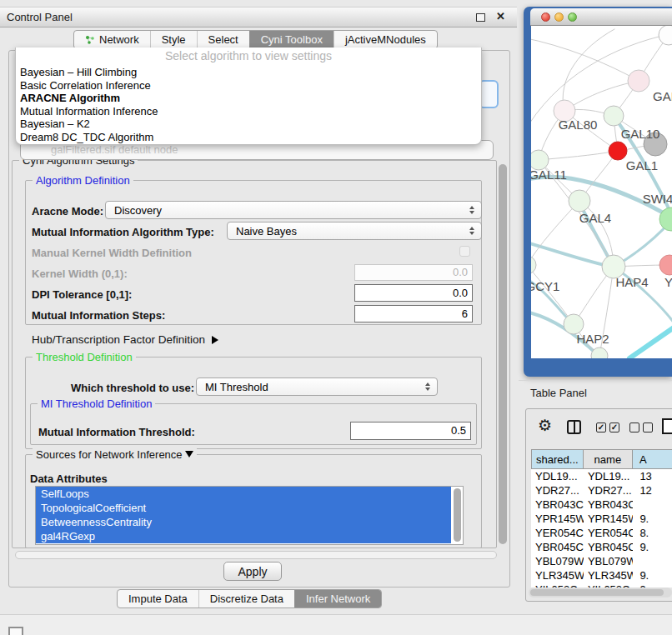  I want to click on minimized-panel-icon, so click(16, 631).